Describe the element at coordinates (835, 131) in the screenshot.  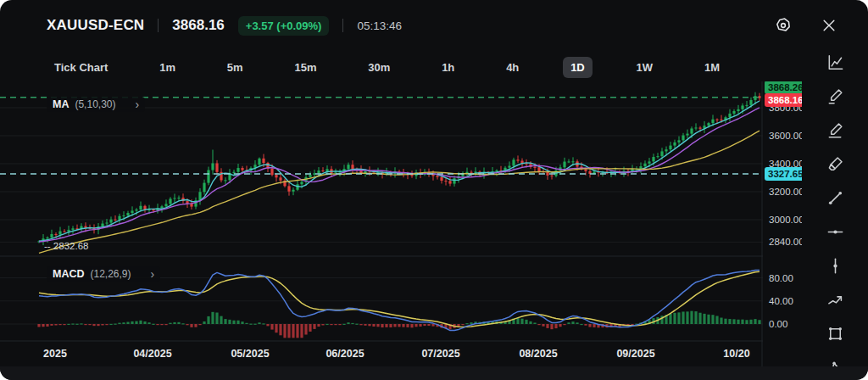
I see `pencil-edit-icon` at that location.